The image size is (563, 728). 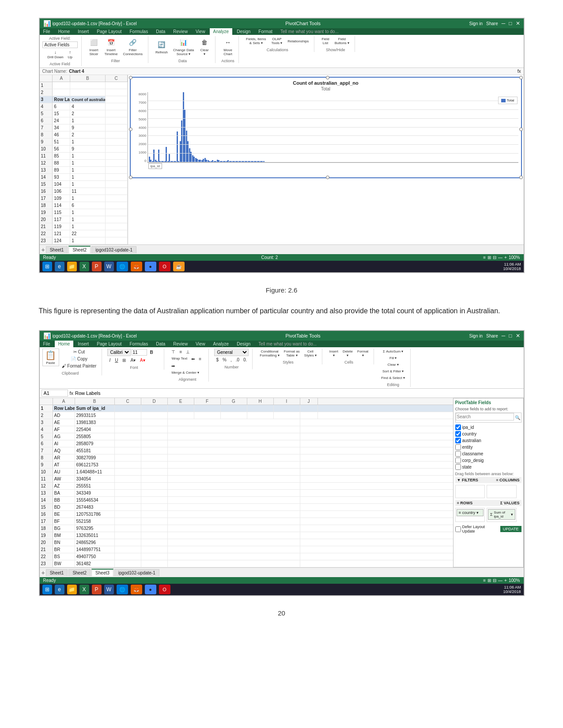 I want to click on align-top-btn: ⊤, so click(x=173, y=352).